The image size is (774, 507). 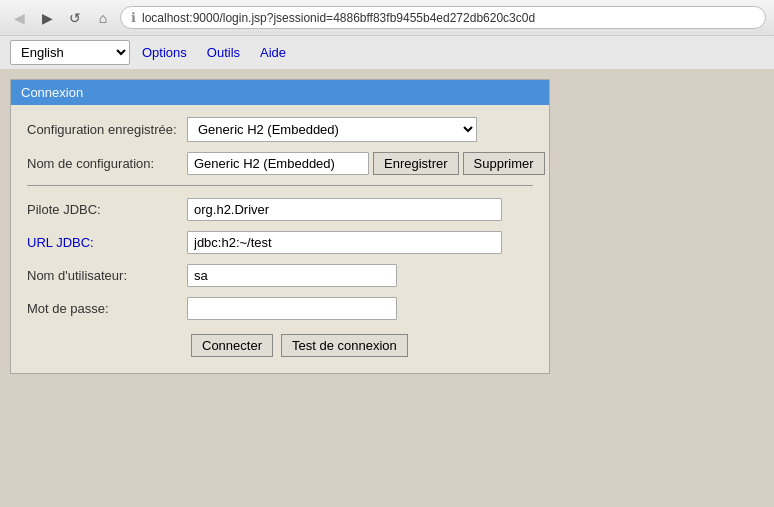 What do you see at coordinates (280, 186) in the screenshot?
I see `divider` at bounding box center [280, 186].